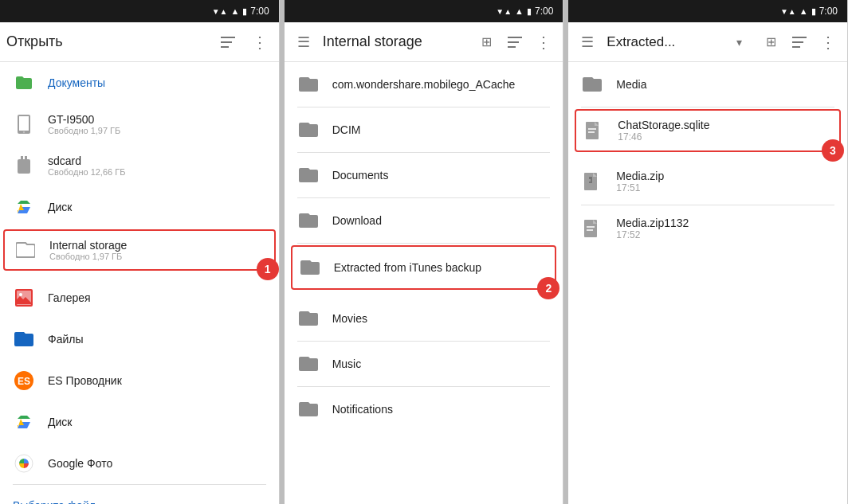  I want to click on chatstorage-time: 17:46, so click(663, 137).